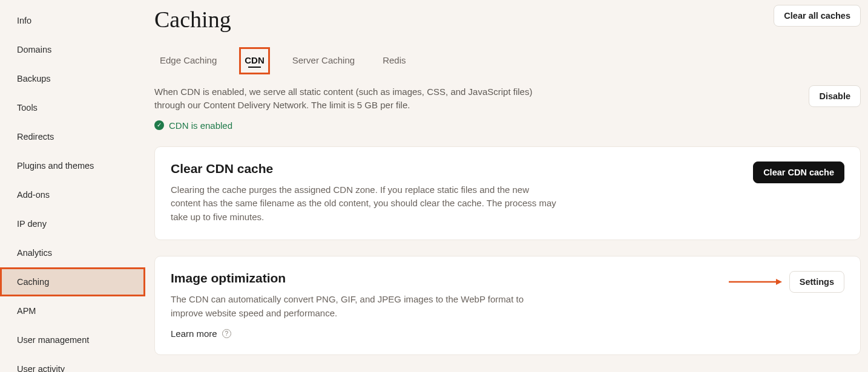 This screenshot has height=372, width=868. What do you see at coordinates (73, 311) in the screenshot?
I see `sidebar-item-apm: APM` at bounding box center [73, 311].